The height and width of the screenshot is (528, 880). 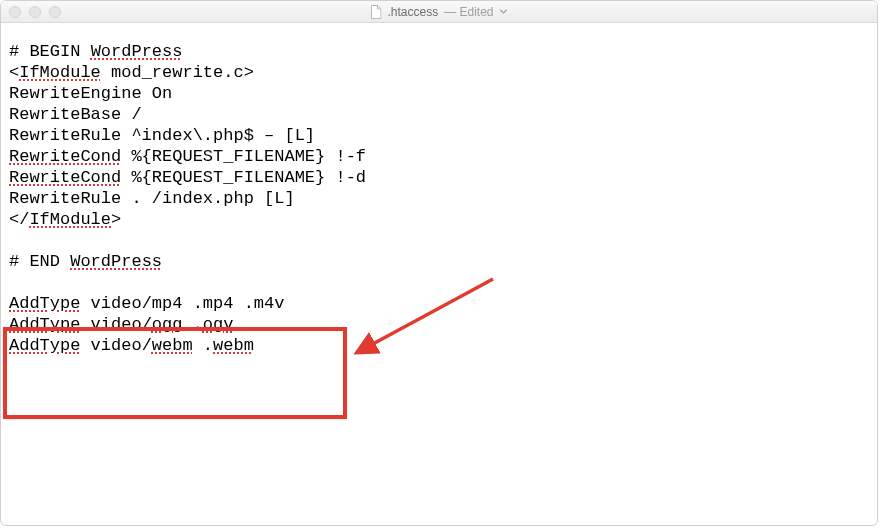 What do you see at coordinates (146, 304) in the screenshot?
I see `code-line: AddType video/mp4 .mp4 .m4v` at bounding box center [146, 304].